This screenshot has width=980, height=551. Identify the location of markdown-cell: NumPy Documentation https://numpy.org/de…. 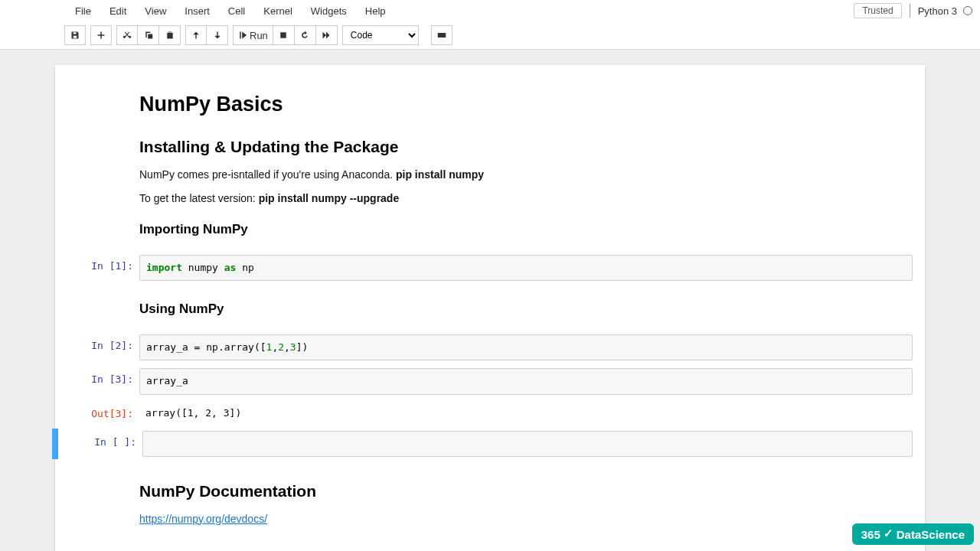
(490, 500).